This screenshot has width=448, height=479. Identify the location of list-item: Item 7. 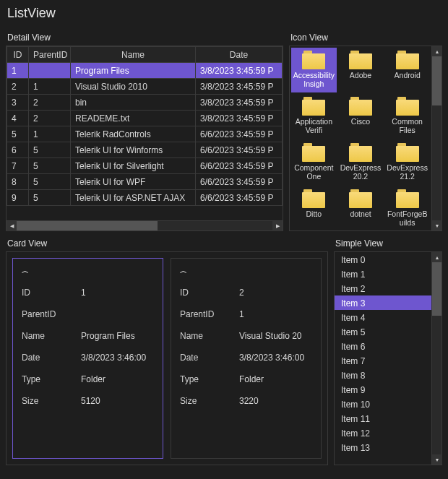
(383, 361).